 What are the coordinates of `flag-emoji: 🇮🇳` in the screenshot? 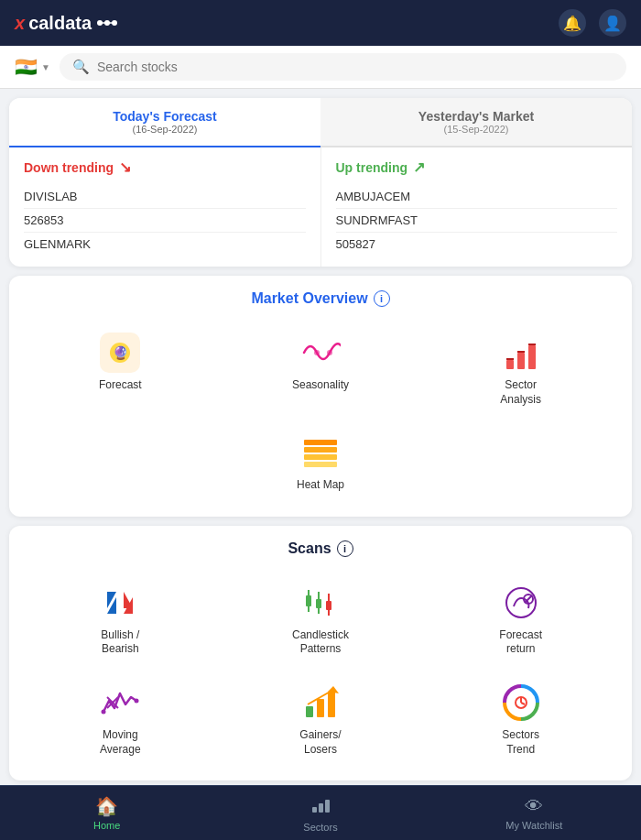 It's located at (26, 67).